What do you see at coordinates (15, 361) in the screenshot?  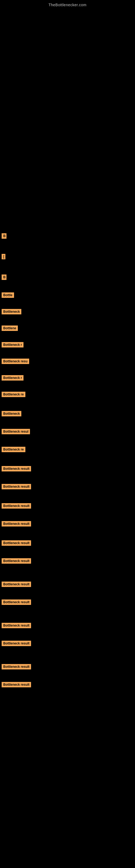 I see `bottleneck-label-8: Bottleneck resu` at bounding box center [15, 361].